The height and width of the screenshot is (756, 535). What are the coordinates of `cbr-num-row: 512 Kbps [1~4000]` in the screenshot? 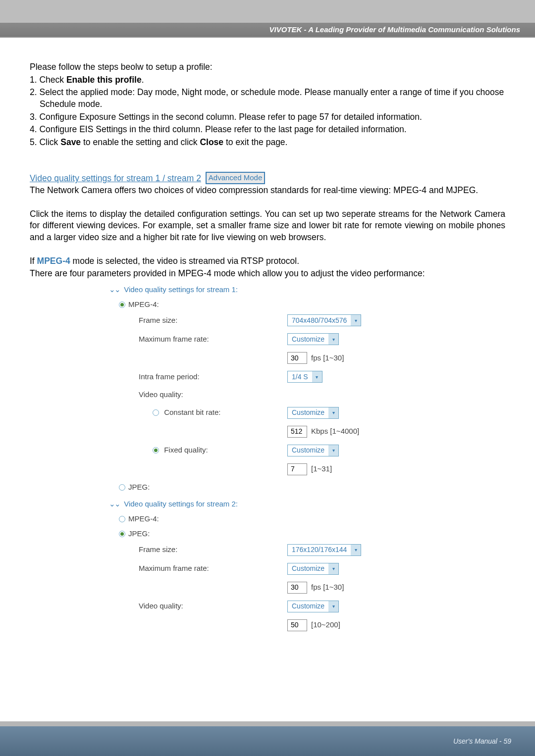 It's located at (352, 432).